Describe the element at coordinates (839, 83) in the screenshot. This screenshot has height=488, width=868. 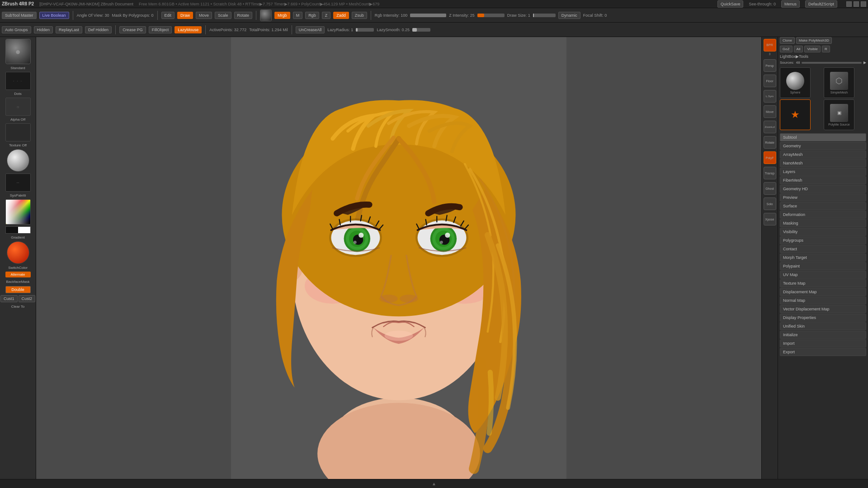
I see `tool-thumb-simplemesh: ⬡ SimpleMesh` at that location.